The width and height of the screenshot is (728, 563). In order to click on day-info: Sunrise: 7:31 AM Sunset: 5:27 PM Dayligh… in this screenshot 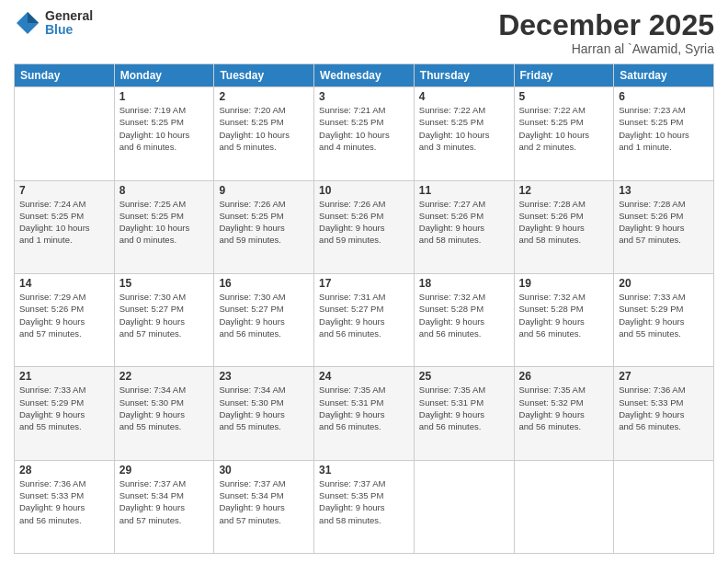, I will do `click(364, 315)`.